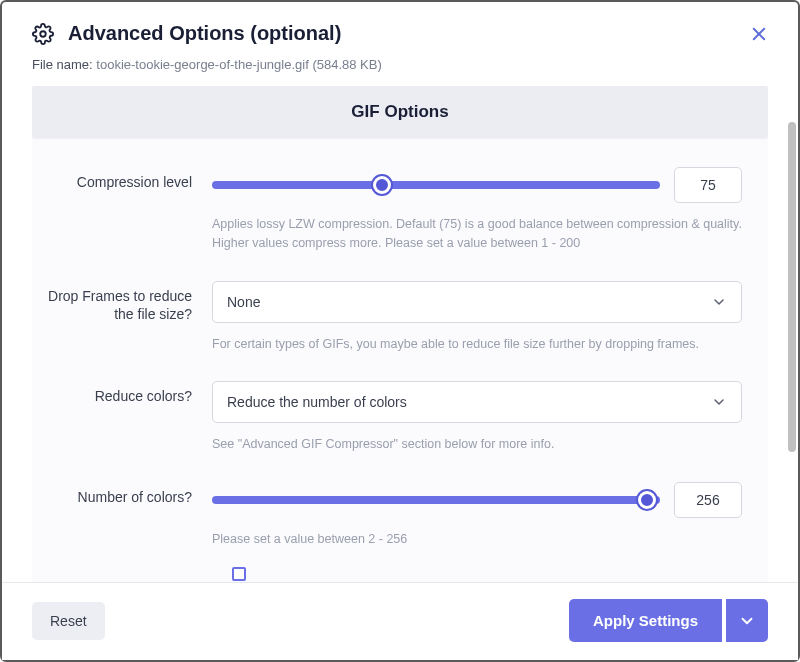 This screenshot has height=662, width=800. Describe the element at coordinates (392, 418) in the screenshot. I see `reduce-colors-row: Reduce colors? Reduce the number of colo…` at that location.